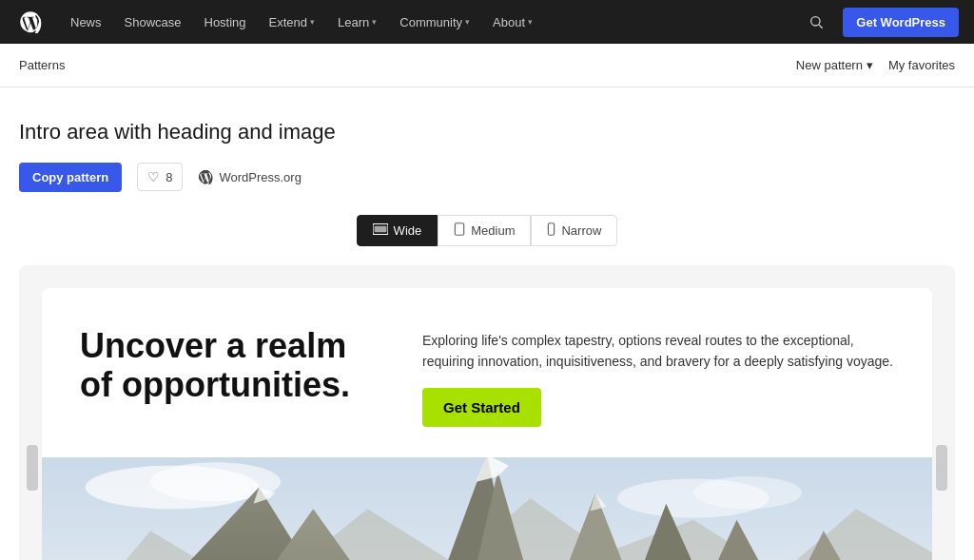 The height and width of the screenshot is (560, 974). Describe the element at coordinates (942, 468) in the screenshot. I see `scroll-handle-right` at that location.